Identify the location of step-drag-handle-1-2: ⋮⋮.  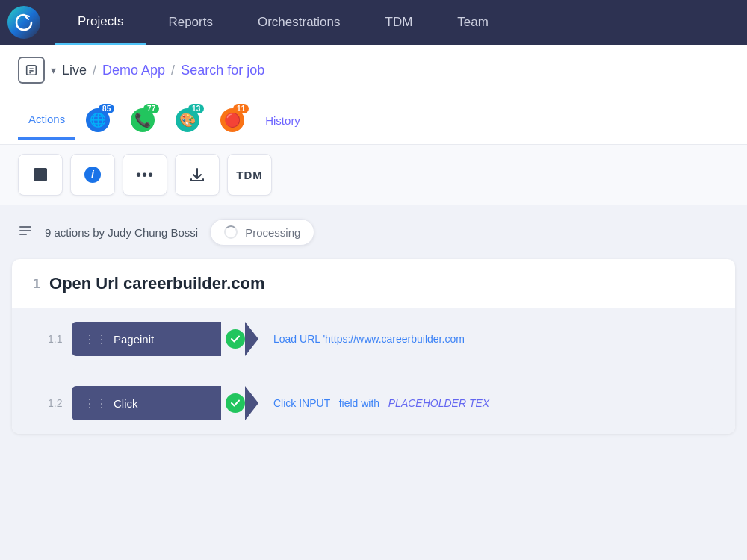
(96, 403).